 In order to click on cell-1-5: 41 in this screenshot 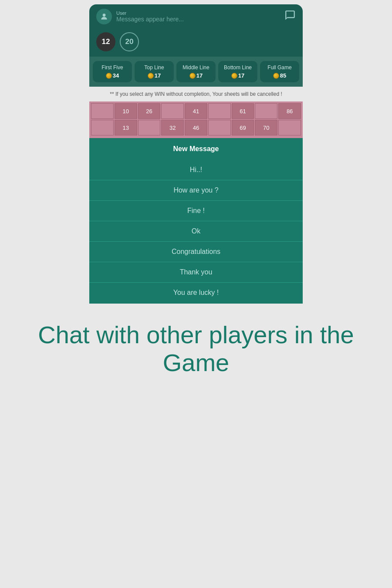, I will do `click(196, 111)`.